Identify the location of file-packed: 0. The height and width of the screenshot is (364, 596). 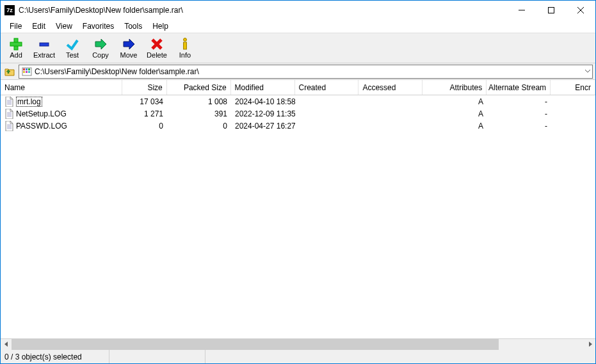
(199, 126).